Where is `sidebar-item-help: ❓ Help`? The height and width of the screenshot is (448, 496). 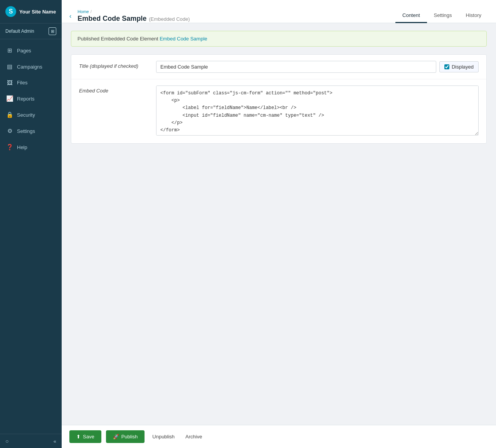 sidebar-item-help: ❓ Help is located at coordinates (31, 147).